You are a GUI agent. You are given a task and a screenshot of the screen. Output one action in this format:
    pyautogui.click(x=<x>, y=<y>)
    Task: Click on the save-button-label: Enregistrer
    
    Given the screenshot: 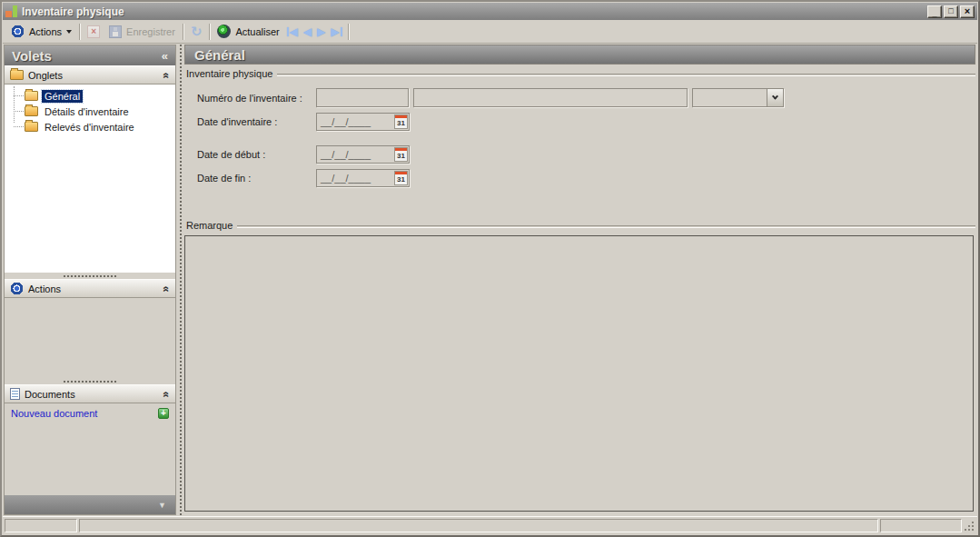 What is the action you would take?
    pyautogui.click(x=151, y=32)
    